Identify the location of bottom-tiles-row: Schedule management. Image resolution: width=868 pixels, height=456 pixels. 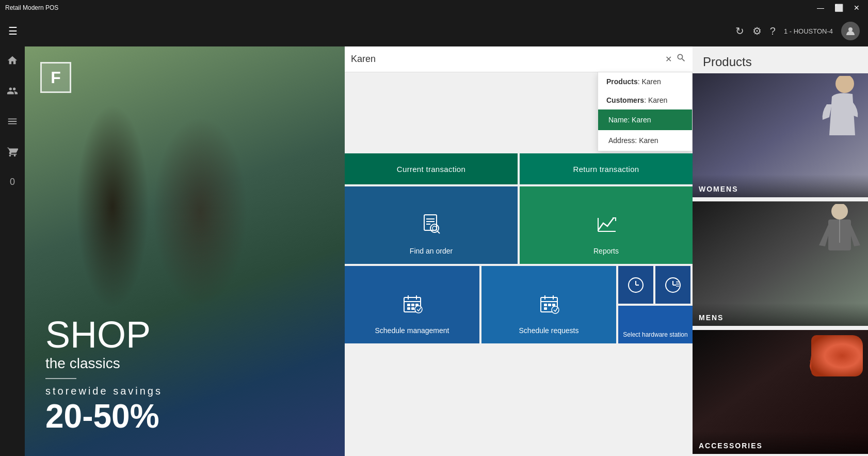
(519, 305).